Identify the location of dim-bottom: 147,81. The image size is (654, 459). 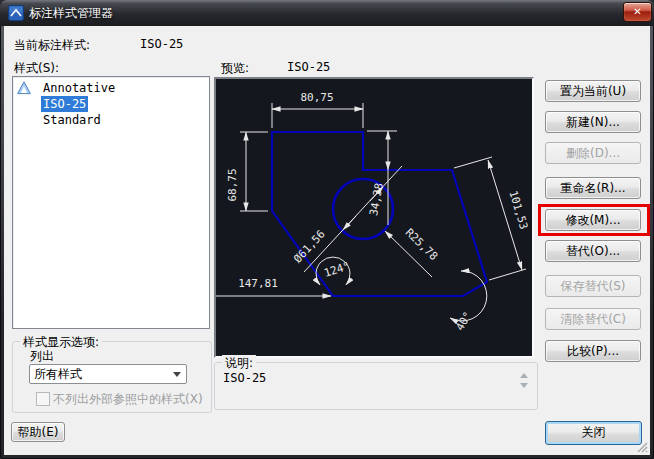
(258, 284).